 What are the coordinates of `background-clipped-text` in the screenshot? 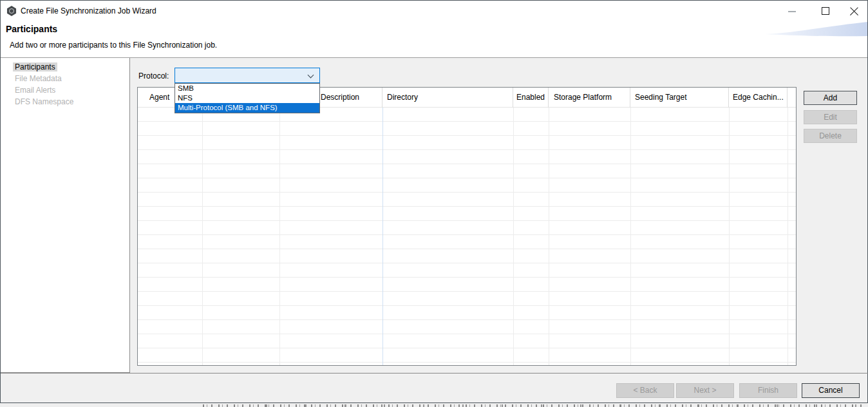 It's located at (434, 405).